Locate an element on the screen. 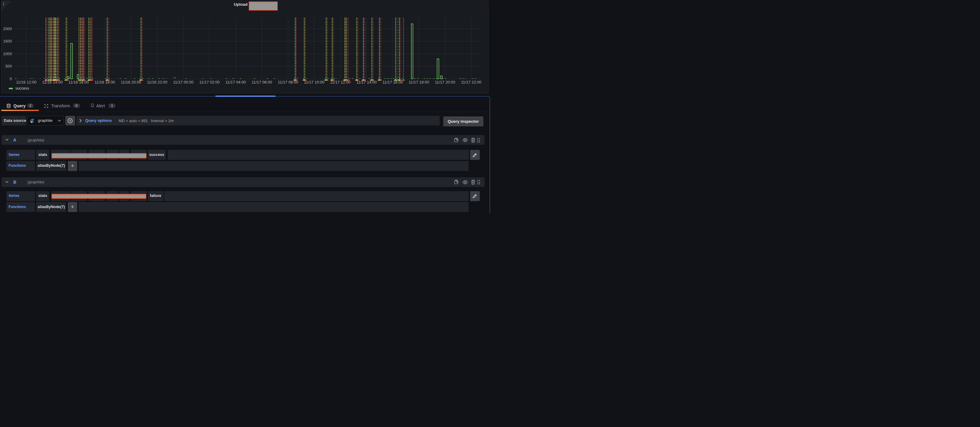 This screenshot has height=427, width=980. svg-text: 1500 is located at coordinates (8, 41).